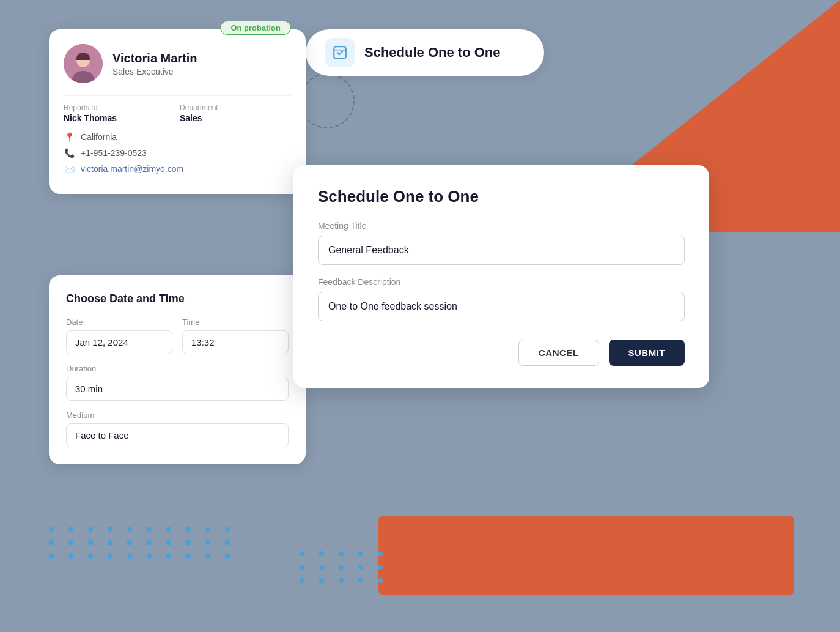 The height and width of the screenshot is (632, 840). What do you see at coordinates (177, 382) in the screenshot?
I see `duration-group: Duration` at bounding box center [177, 382].